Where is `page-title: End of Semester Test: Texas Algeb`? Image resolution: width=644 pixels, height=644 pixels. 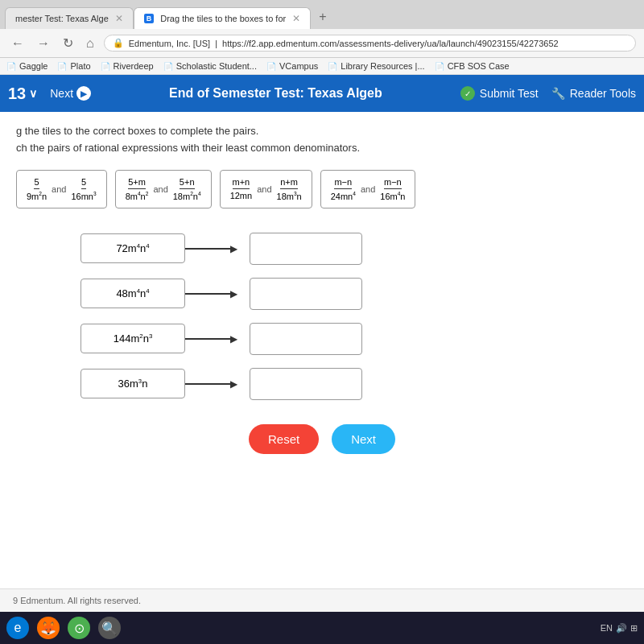
page-title: End of Semester Test: Texas Algeb is located at coordinates (275, 93).